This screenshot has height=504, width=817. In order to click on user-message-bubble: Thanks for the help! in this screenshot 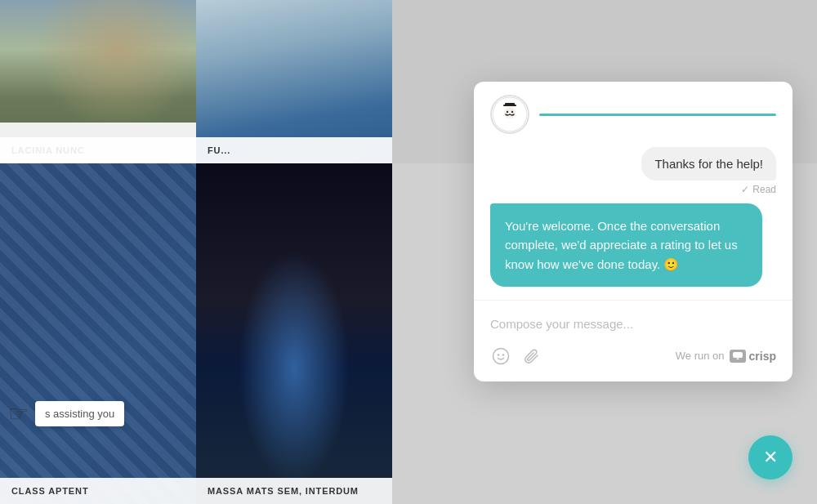, I will do `click(709, 163)`.